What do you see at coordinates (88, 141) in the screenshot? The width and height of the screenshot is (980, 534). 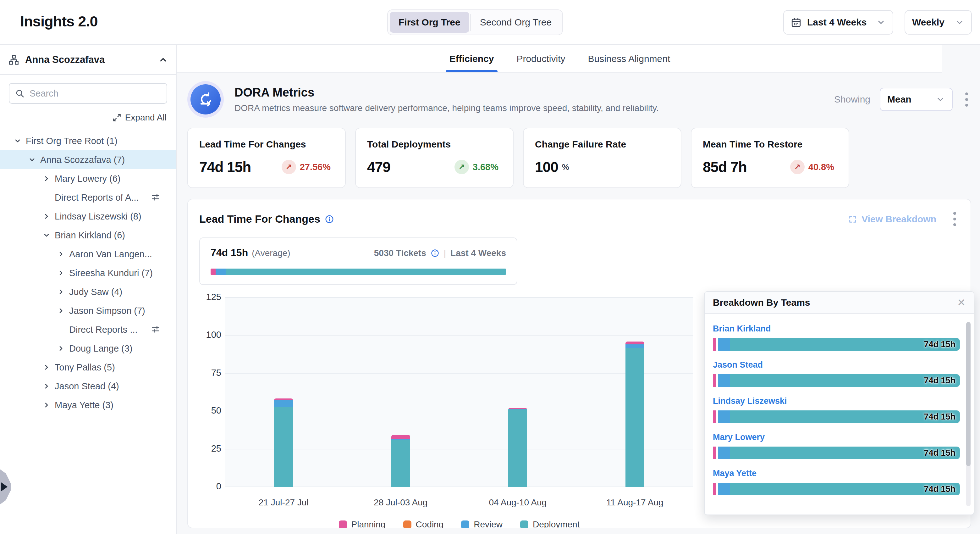 I see `tree-item-first-org-tree-root-1: First Org Tree Root (1)` at bounding box center [88, 141].